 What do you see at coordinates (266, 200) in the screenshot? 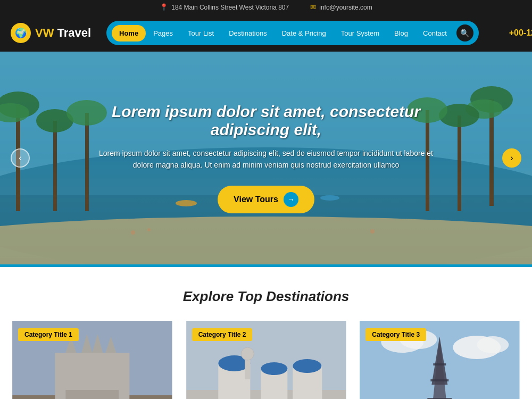
I see `view-tours-button: View Tours →` at bounding box center [266, 200].